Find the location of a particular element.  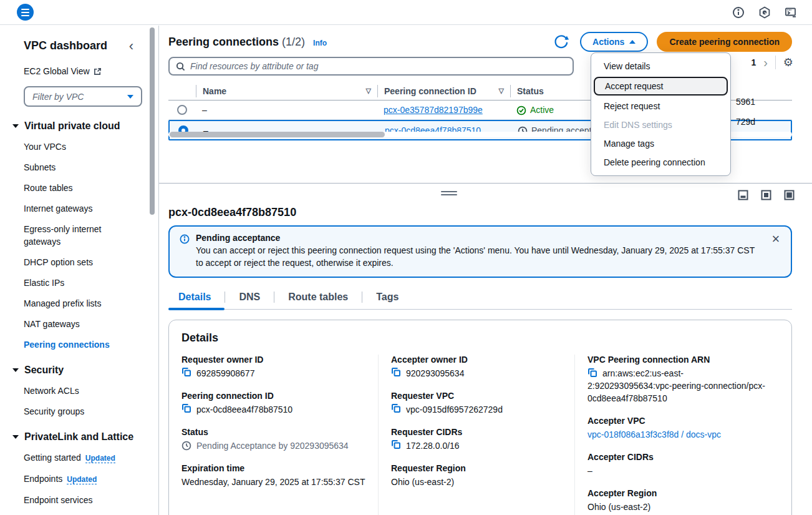

field-vpc-peering-connection-arn: VPC Peering connection ARN arn:aws:ec2:u… is located at coordinates (677, 380).